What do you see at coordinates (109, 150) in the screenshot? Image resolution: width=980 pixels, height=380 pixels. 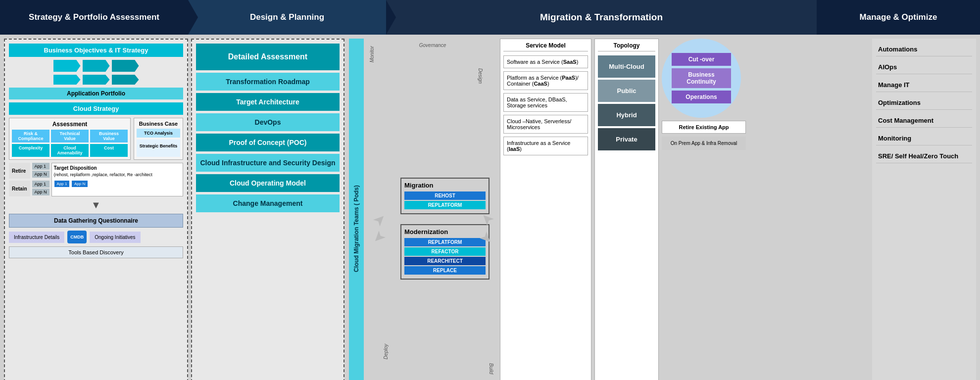 I see `assess-cost: Cost` at bounding box center [109, 150].